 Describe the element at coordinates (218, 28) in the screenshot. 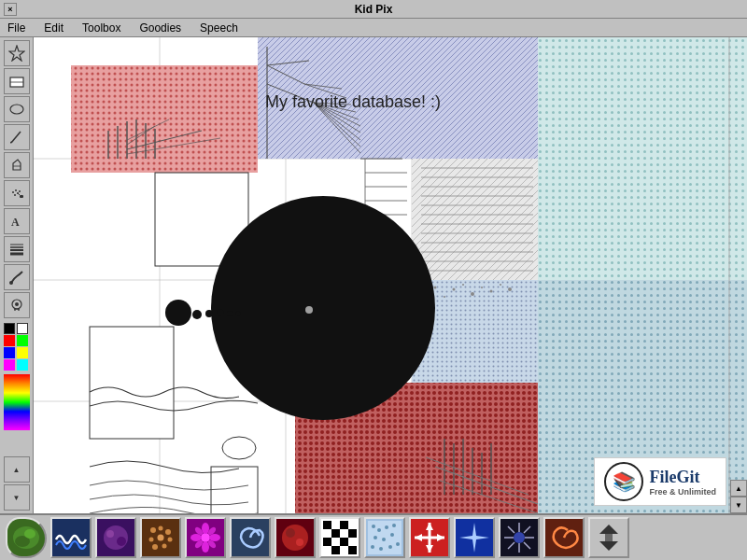

I see `menu-speech: Speech` at that location.